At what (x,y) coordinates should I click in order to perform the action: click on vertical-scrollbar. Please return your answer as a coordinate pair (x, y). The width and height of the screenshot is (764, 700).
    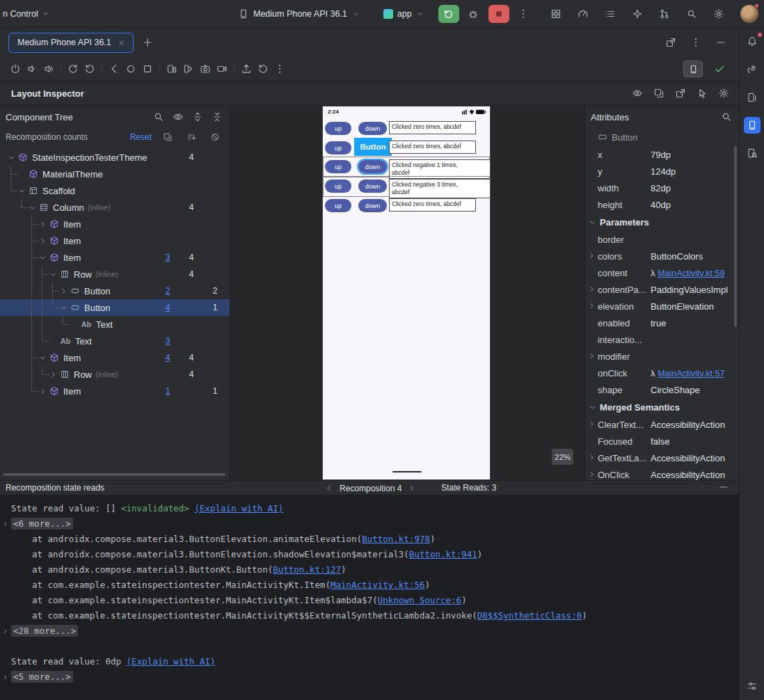
    Looking at the image, I should click on (735, 237).